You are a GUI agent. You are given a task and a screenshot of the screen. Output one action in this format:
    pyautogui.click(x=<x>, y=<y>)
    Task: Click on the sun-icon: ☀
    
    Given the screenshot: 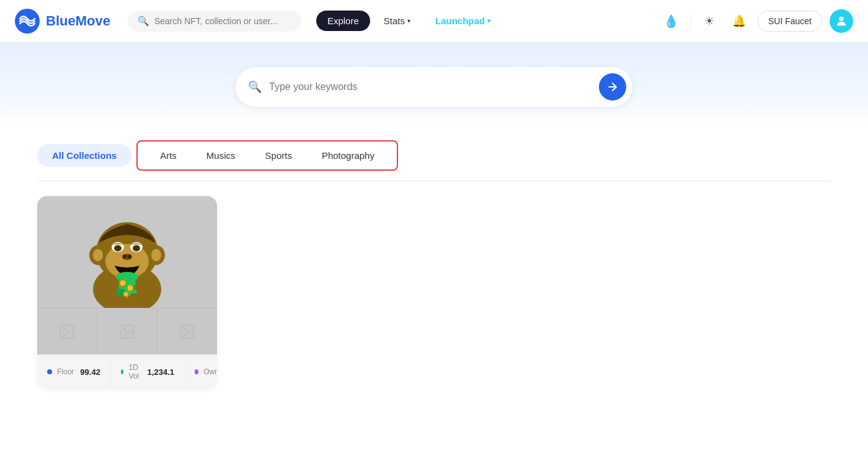 What is the action you would take?
    pyautogui.click(x=709, y=21)
    